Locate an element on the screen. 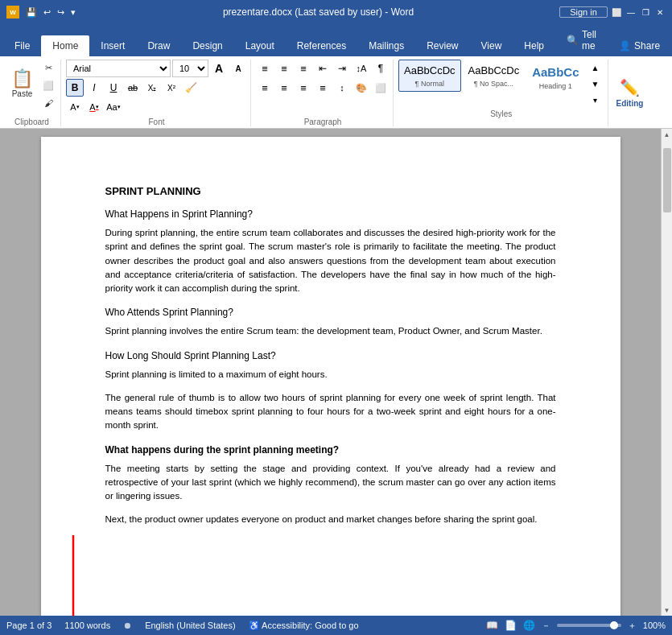 The width and height of the screenshot is (672, 635). subscript-button: X₂ is located at coordinates (152, 88).